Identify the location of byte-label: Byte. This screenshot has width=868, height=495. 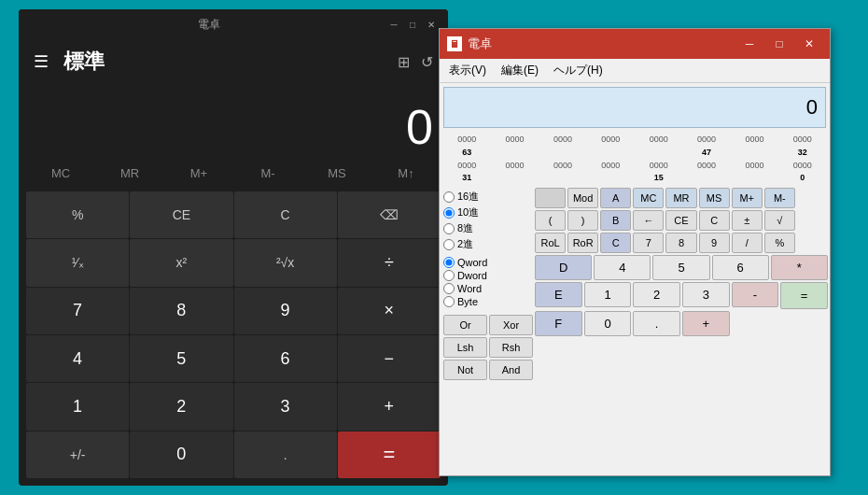
(488, 302).